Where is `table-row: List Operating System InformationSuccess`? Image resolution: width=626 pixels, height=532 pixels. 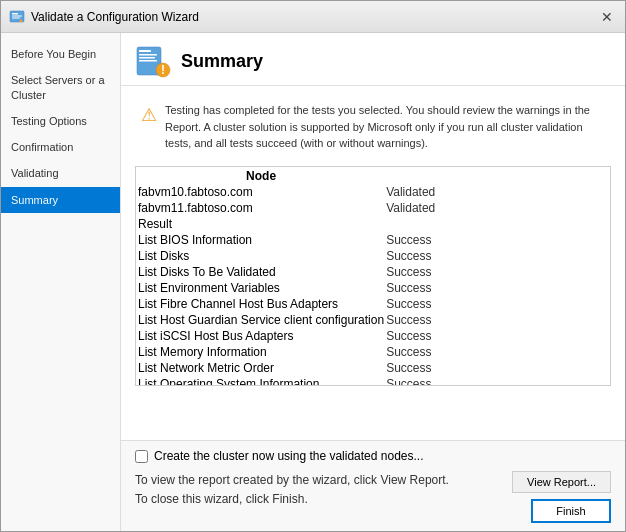 table-row: List Operating System InformationSuccess is located at coordinates (312, 382).